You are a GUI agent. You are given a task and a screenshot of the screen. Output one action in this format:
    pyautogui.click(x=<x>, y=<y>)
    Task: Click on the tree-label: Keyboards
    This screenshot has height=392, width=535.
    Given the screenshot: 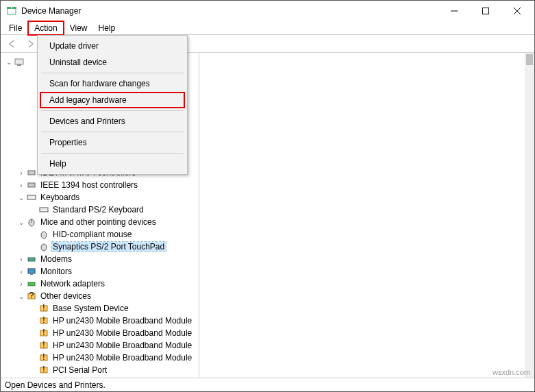 What is the action you would take?
    pyautogui.click(x=60, y=197)
    